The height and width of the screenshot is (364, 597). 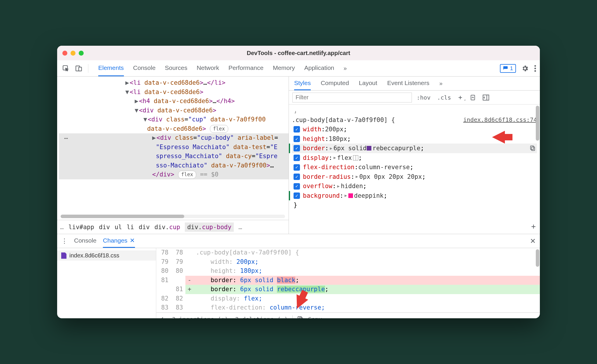 I want to click on subtab-computed: Computed, so click(x=335, y=83).